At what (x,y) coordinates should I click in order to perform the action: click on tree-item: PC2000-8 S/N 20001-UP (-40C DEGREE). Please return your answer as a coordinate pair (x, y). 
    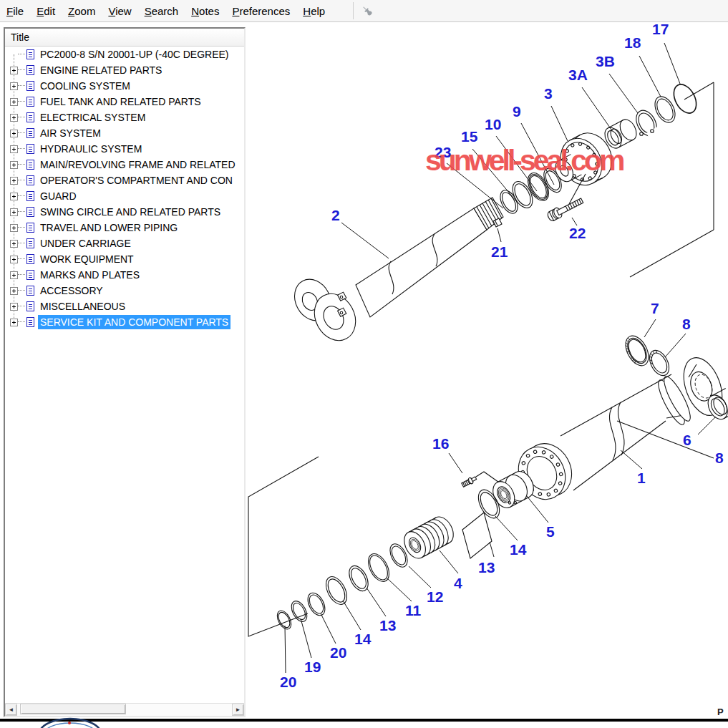
    Looking at the image, I should click on (125, 54).